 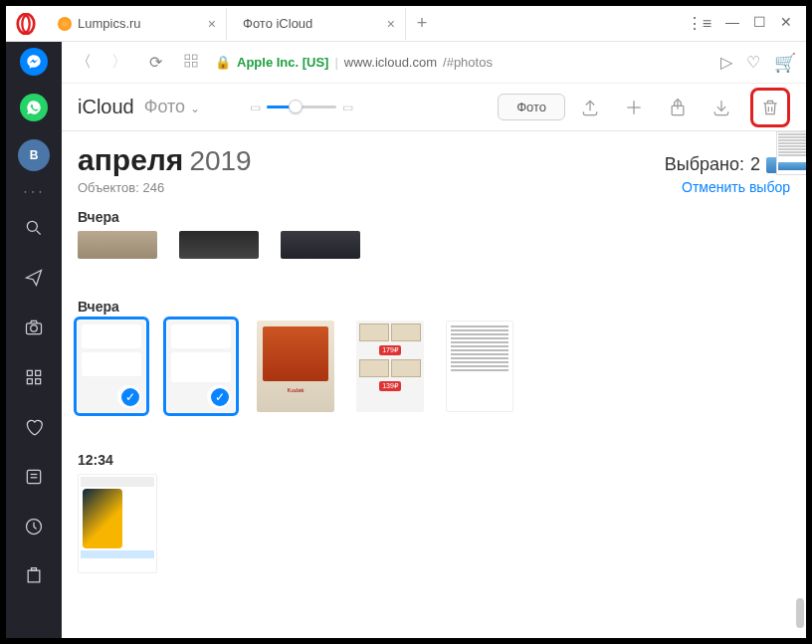 I want to click on url-host: www.icloud.com, so click(x=390, y=62).